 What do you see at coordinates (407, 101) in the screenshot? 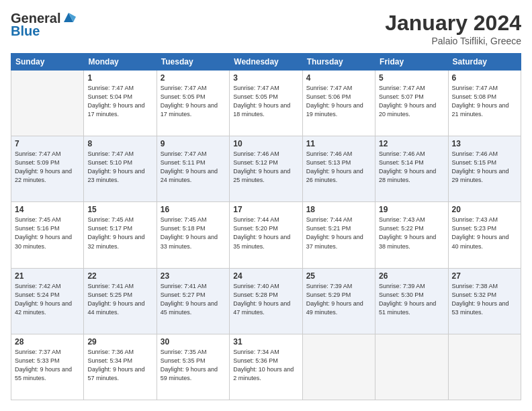
I see `day-info: Sunrise: 7:47 AMSunset: 5:07 PMDaylight:…` at bounding box center [407, 101].